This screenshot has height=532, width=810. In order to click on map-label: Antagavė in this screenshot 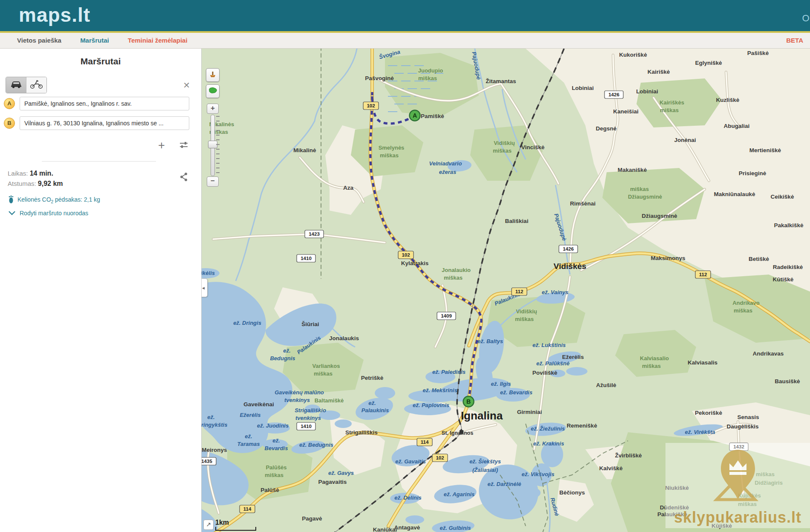, I will do `click(408, 528)`.